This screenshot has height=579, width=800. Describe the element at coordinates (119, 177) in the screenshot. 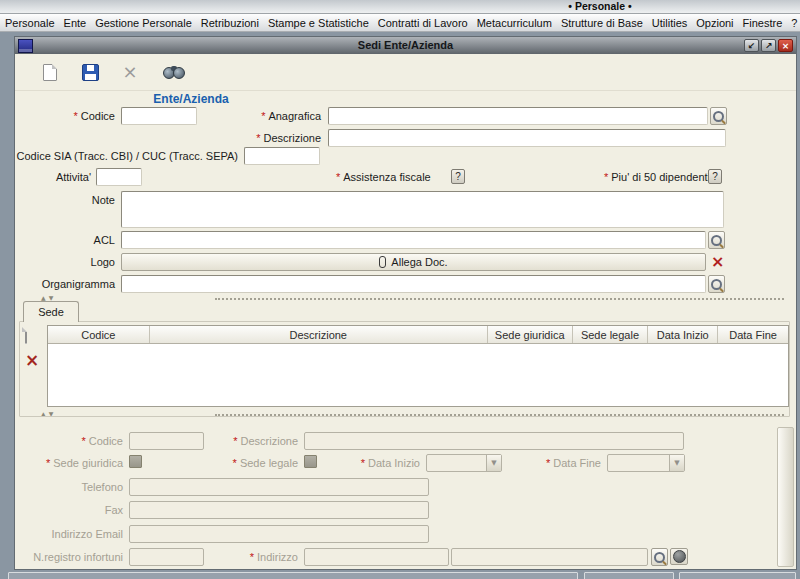

I see `attivita-input` at that location.